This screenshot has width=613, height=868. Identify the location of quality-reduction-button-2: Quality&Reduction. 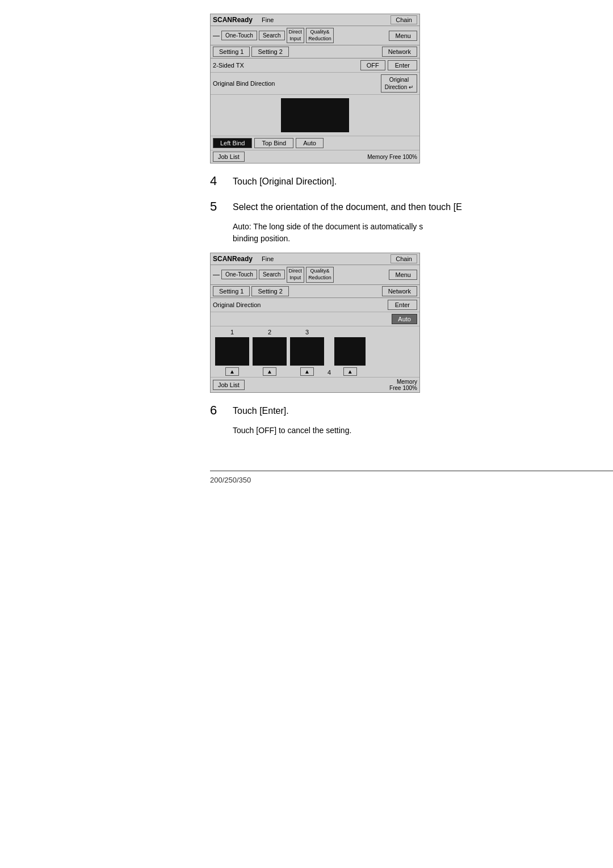
(320, 275).